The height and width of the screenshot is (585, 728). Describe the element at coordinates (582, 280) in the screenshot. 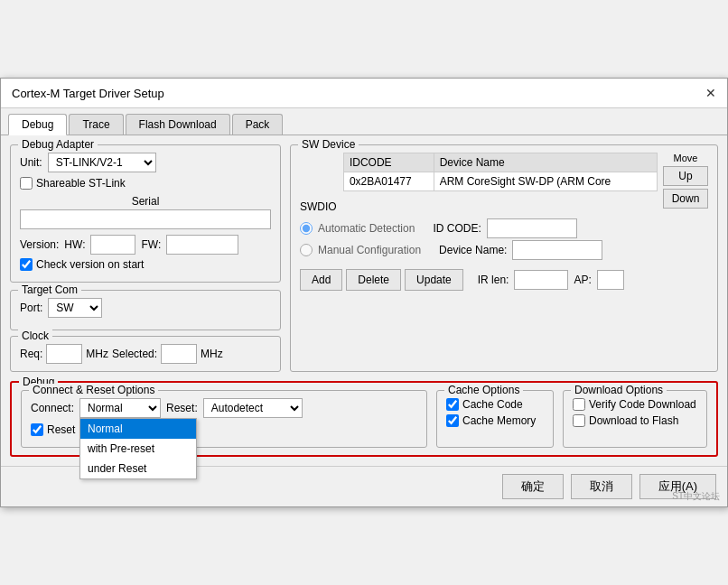

I see `ap-label: AP:` at that location.